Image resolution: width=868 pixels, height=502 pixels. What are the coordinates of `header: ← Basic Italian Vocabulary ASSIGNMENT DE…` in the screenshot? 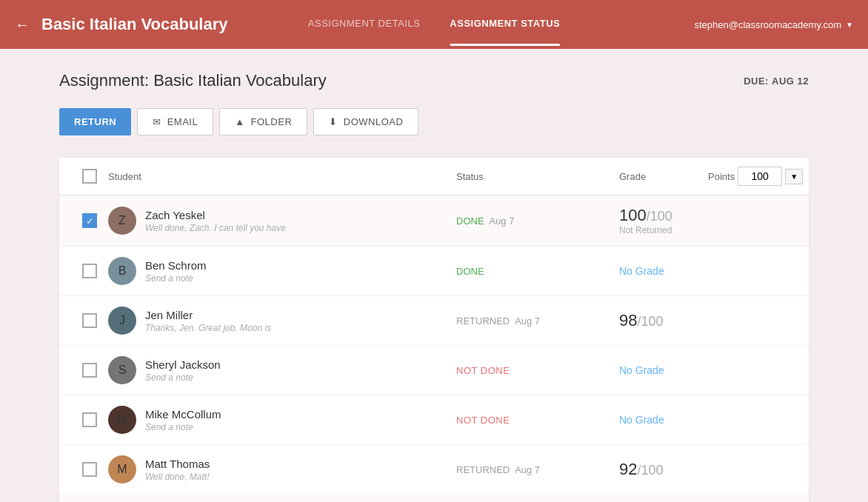 It's located at (434, 24).